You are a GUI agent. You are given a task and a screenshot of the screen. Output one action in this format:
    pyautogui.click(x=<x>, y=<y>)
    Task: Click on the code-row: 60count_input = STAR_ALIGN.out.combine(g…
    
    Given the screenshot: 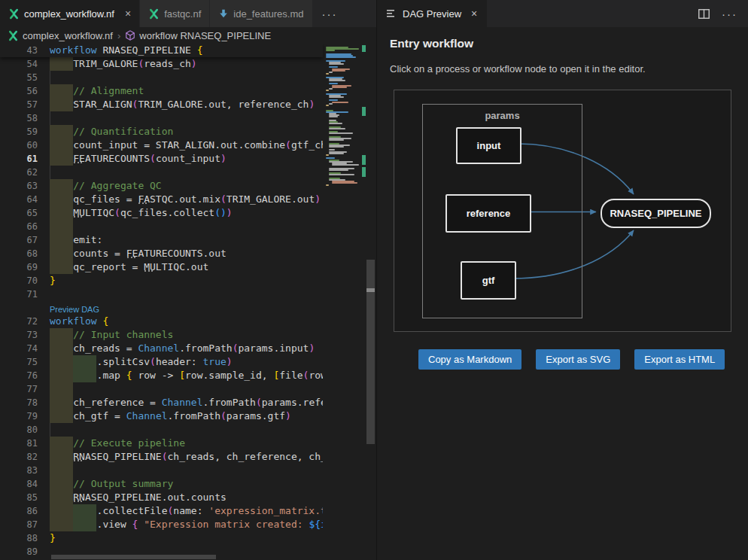 What is the action you would take?
    pyautogui.click(x=161, y=145)
    